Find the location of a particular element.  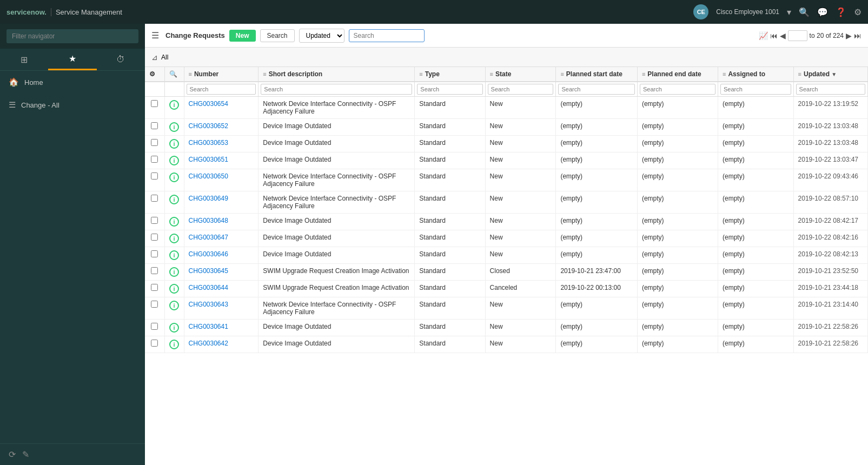

settings-icon: ⚙ is located at coordinates (858, 12).